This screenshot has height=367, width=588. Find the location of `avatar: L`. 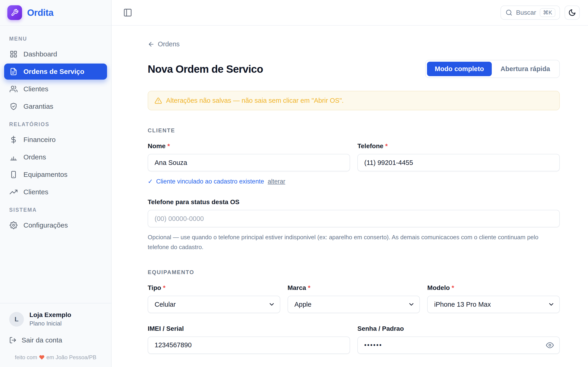

avatar: L is located at coordinates (17, 319).